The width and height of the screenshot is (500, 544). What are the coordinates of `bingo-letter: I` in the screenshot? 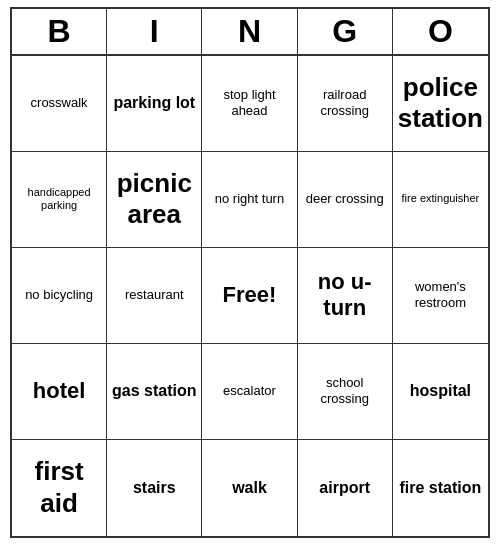 It's located at (154, 32).